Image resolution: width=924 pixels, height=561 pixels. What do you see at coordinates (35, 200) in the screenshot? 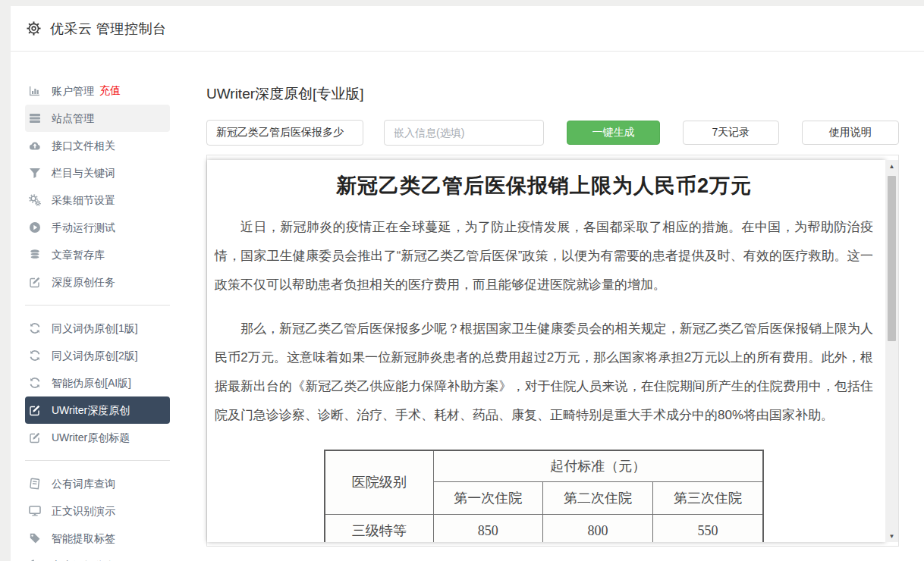
I see `gears-icon` at bounding box center [35, 200].